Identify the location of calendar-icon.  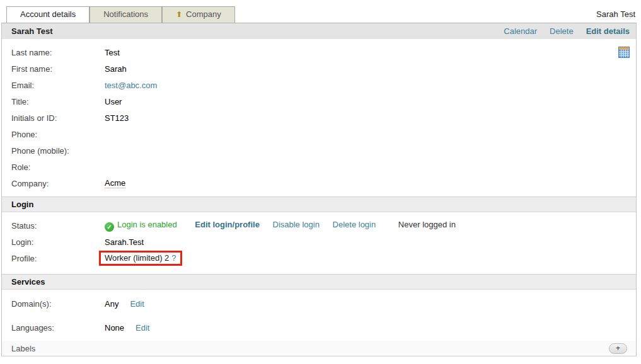
(624, 52).